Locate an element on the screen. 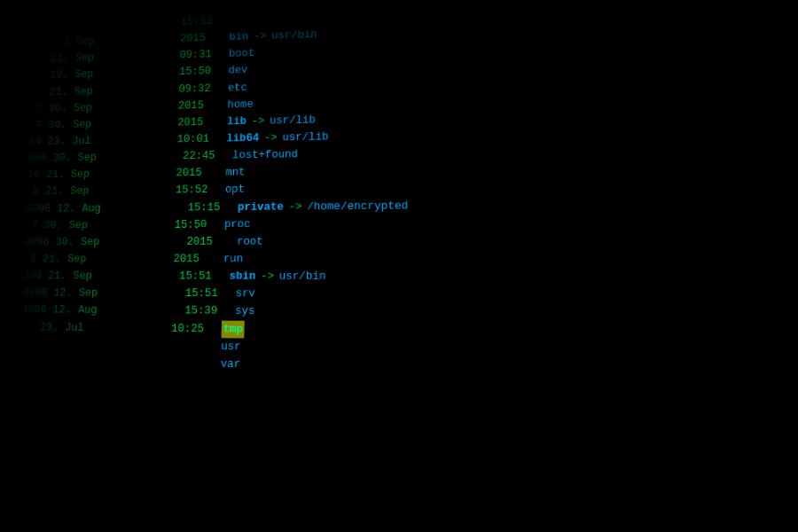 Image resolution: width=798 pixels, height=532 pixels. file-name: proc is located at coordinates (238, 224).